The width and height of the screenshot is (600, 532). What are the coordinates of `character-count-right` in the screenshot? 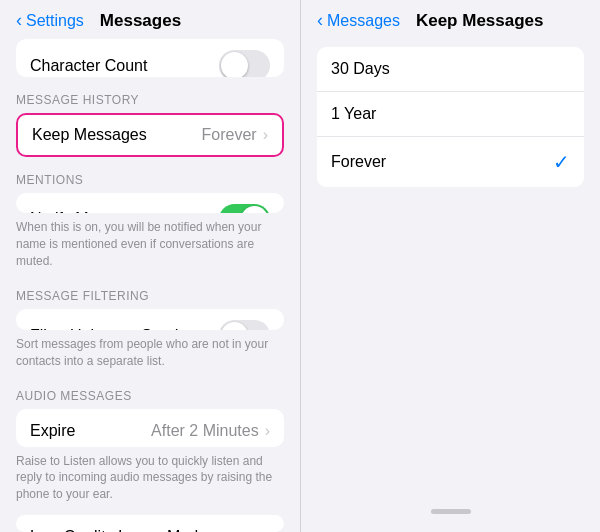 It's located at (244, 64).